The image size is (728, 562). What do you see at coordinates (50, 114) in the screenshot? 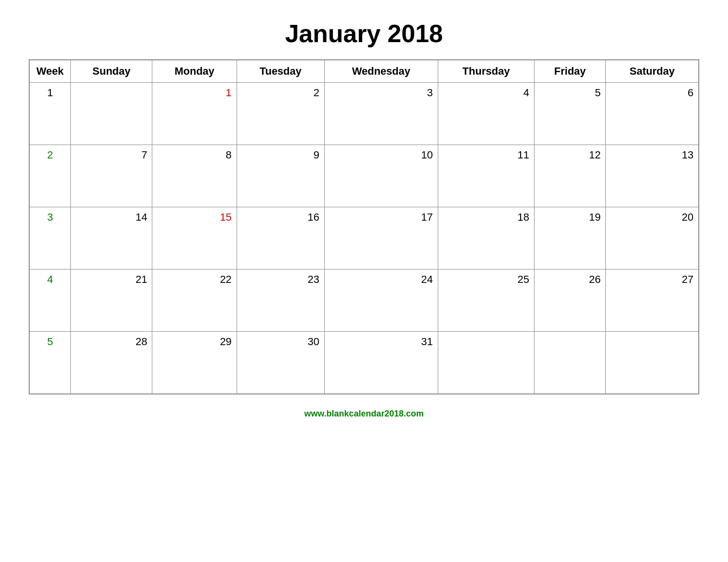
I see `week-number-1: 1` at bounding box center [50, 114].